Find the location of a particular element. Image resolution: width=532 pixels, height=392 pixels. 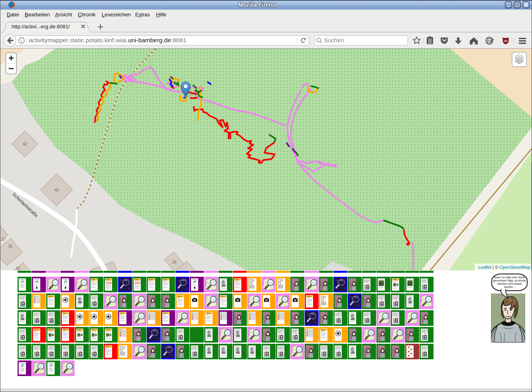

svg-text: UO is located at coordinates (506, 41).